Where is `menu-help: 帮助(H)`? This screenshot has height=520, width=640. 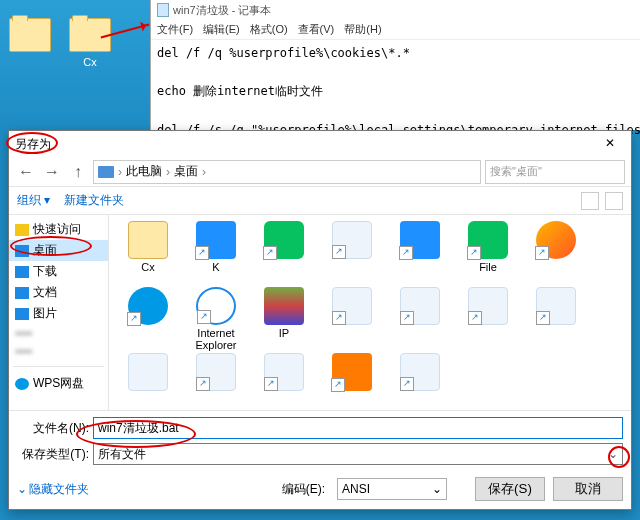 menu-help: 帮助(H) is located at coordinates (362, 30).